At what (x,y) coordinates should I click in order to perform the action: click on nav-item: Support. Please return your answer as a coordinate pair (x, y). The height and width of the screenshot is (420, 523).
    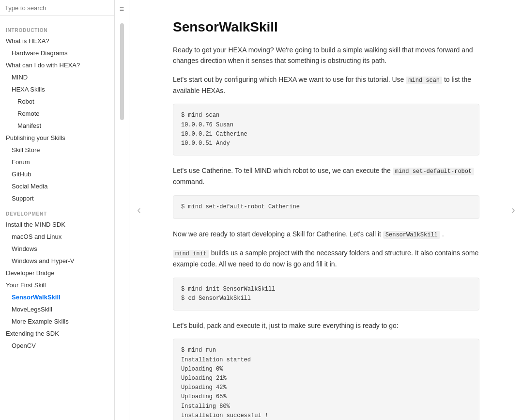
    Looking at the image, I should click on (57, 199).